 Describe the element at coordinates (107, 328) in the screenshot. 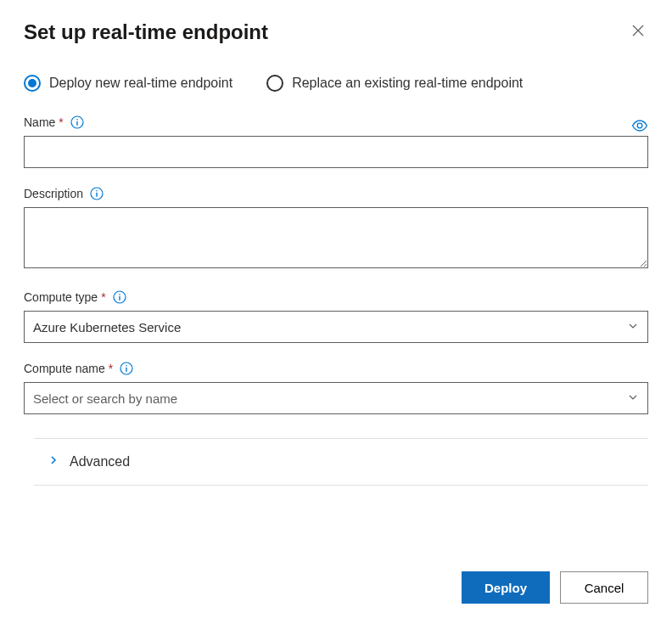

I see `compute-type-value: Azure Kubernetes Service` at that location.